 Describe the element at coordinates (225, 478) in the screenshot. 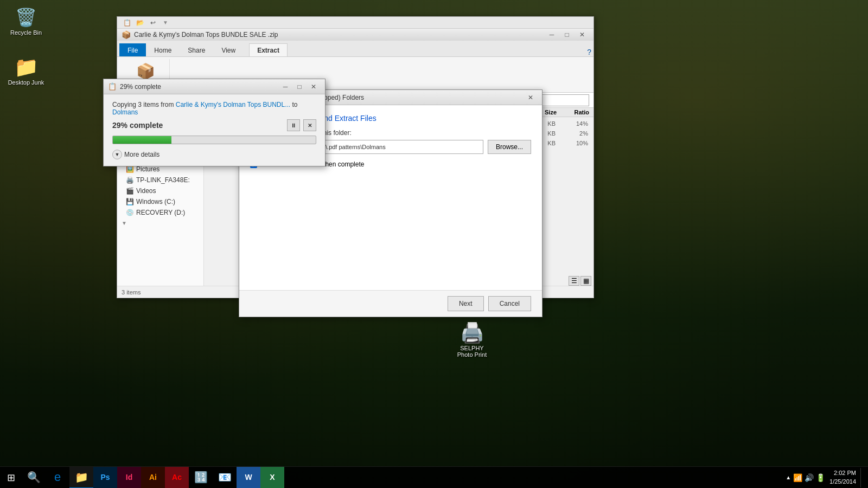

I see `taskbar-app-outlook: 📧` at that location.